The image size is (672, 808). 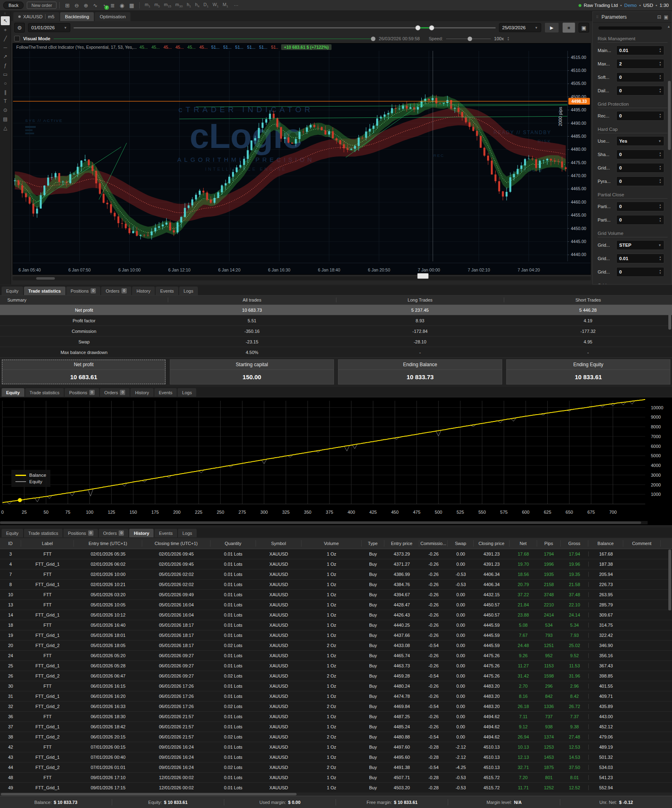 What do you see at coordinates (20, 28) in the screenshot?
I see `backtest-settings-button: ⚙` at bounding box center [20, 28].